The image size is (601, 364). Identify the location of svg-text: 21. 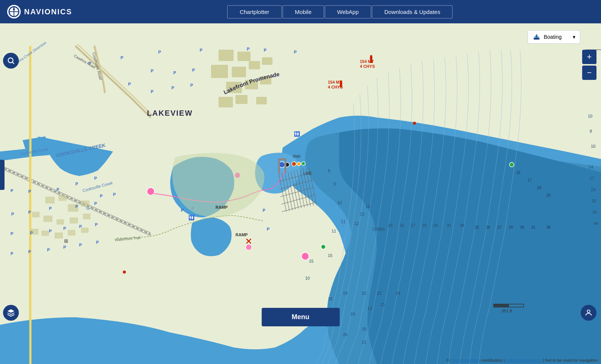
(364, 342).